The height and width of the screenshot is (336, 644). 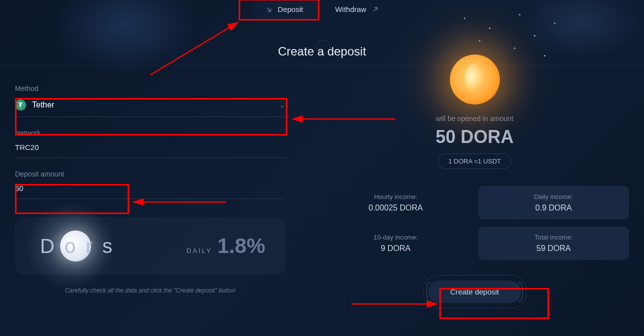 I want to click on arrow-down-right-icon, so click(x=269, y=10).